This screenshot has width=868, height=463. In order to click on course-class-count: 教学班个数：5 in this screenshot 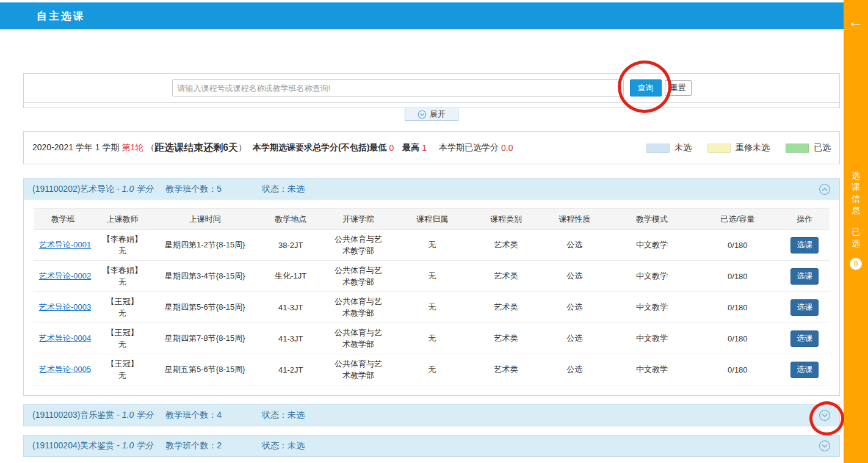, I will do `click(193, 189)`.